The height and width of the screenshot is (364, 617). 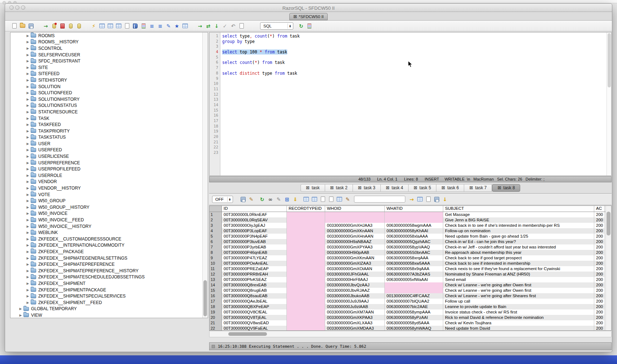 I want to click on results-search-input, so click(x=380, y=199).